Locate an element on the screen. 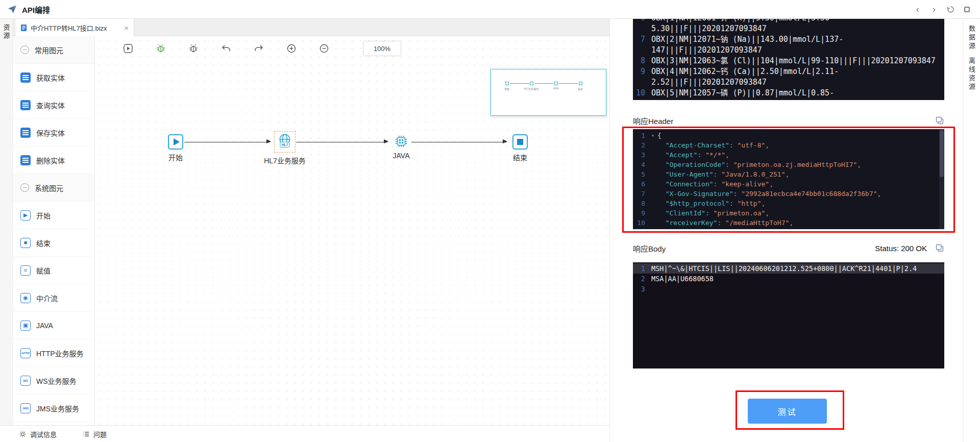 Image resolution: width=980 pixels, height=442 pixels. palette-item-icon: ■ is located at coordinates (26, 243).